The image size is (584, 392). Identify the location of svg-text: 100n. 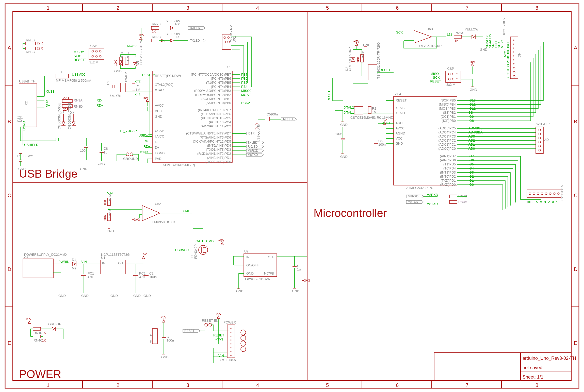
(382, 145).